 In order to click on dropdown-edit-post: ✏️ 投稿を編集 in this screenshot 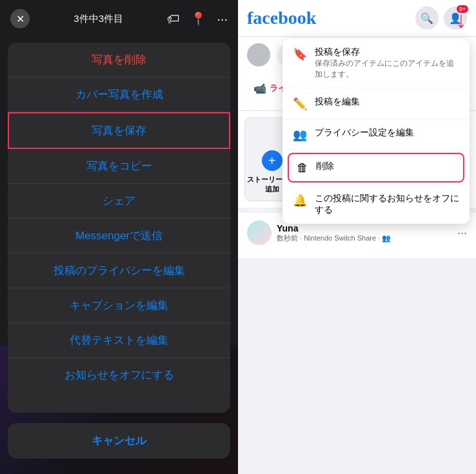, I will do `click(376, 104)`.